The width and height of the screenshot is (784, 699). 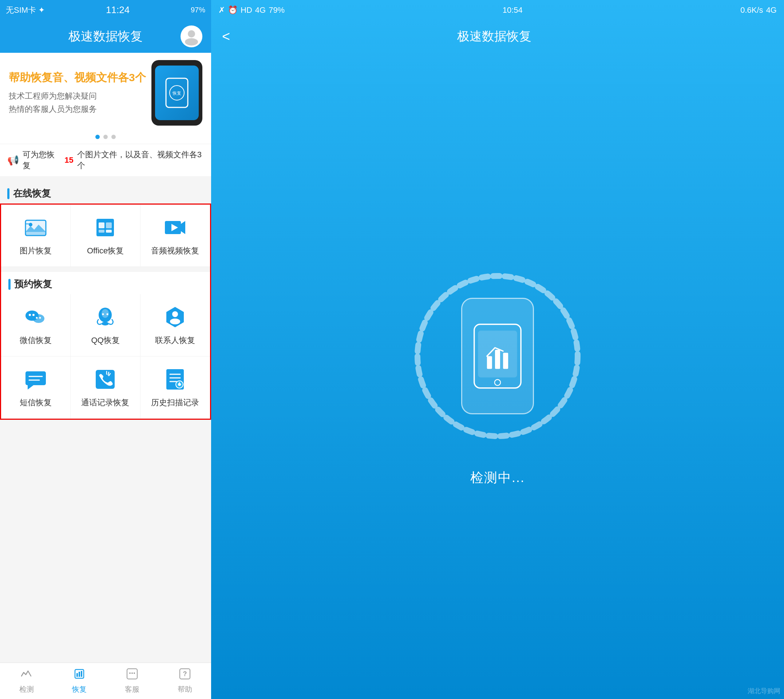 What do you see at coordinates (79, 681) in the screenshot?
I see `nav-item-recover: 恢复` at bounding box center [79, 681].